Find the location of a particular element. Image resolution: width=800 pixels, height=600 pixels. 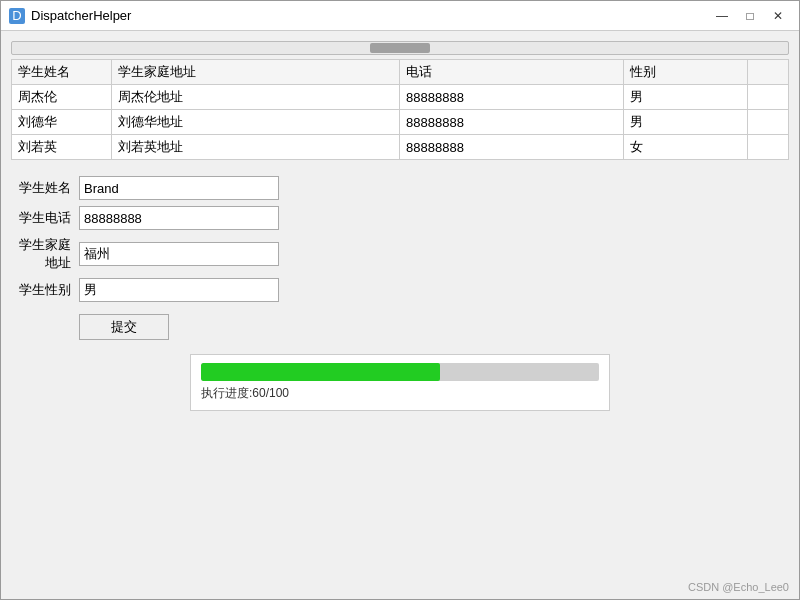

minimize-button: — is located at coordinates (722, 16).